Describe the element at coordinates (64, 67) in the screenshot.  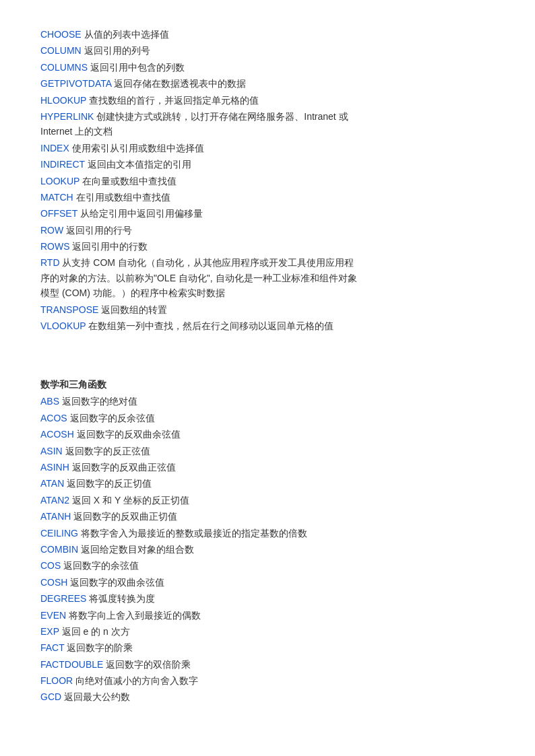
I see `func-name: COLUMNS` at that location.